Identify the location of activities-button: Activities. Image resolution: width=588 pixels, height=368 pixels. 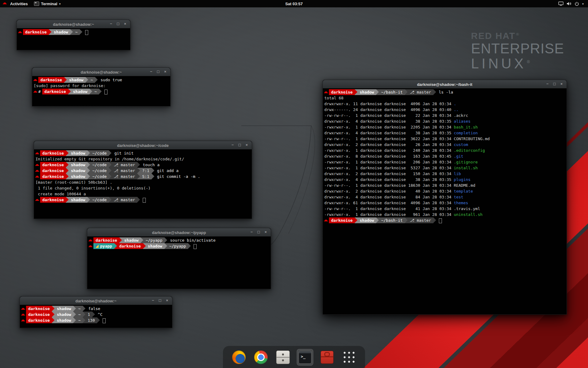
(15, 4).